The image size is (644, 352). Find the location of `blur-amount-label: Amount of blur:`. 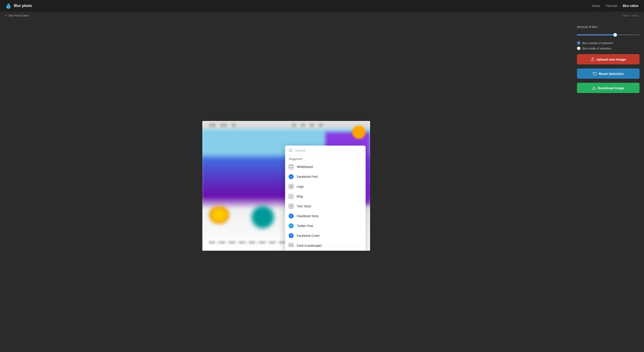

blur-amount-label: Amount of blur: is located at coordinates (608, 27).